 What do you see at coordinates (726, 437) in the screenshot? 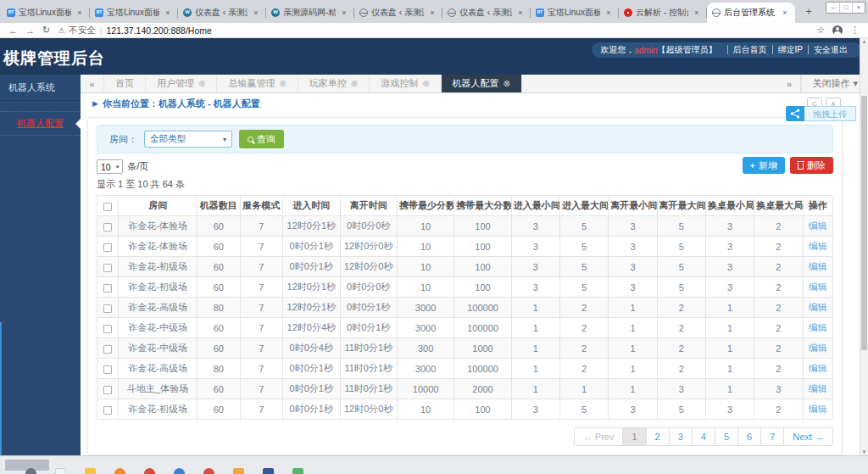
I see `pagination-page: 5` at bounding box center [726, 437].